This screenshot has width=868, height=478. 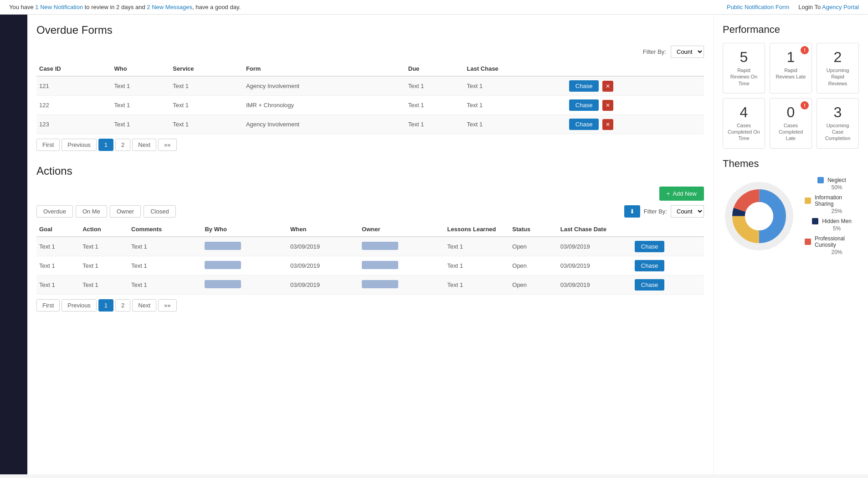 What do you see at coordinates (370, 212) in the screenshot?
I see `actions-toolbar: Overdue On Me Owner Closed ⬇ Filter By: …` at bounding box center [370, 212].